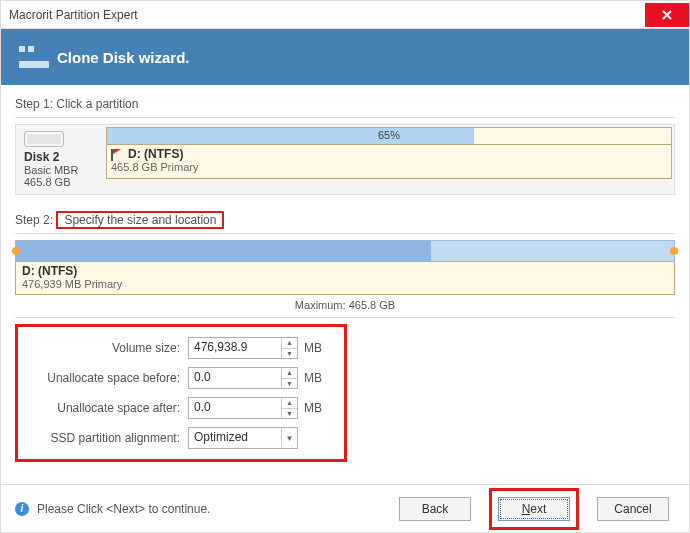 This screenshot has width=690, height=533. I want to click on disk-icon, so click(44, 139).